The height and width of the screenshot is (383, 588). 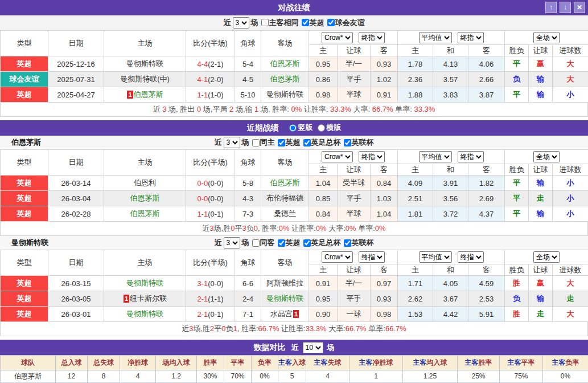 What do you see at coordinates (354, 270) in the screenshot?
I see `column-subheader: 让球` at bounding box center [354, 270].